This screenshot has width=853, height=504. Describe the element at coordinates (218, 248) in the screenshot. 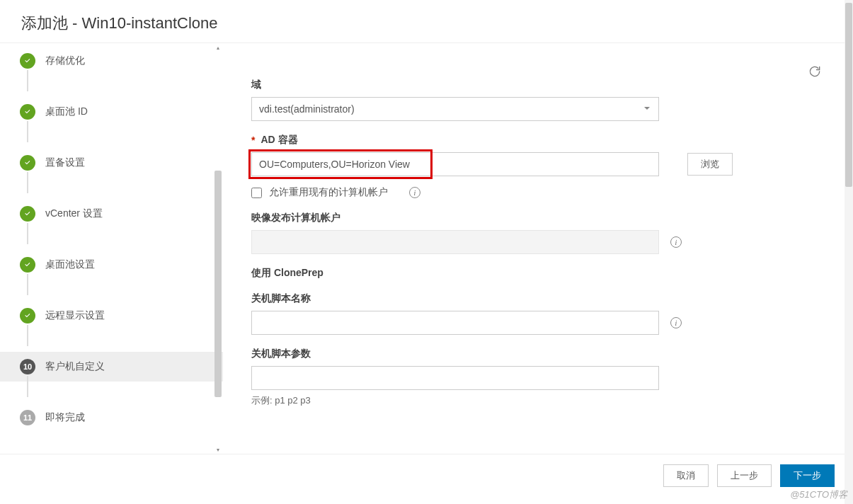

I see `sidebar-scrollbar: ▴ ▾` at that location.